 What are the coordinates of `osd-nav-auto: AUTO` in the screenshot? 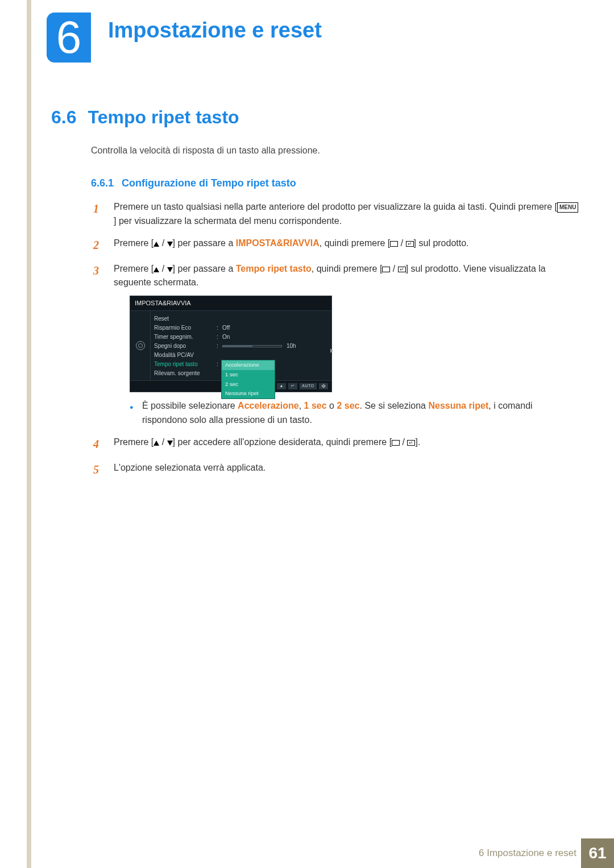 It's located at (308, 387).